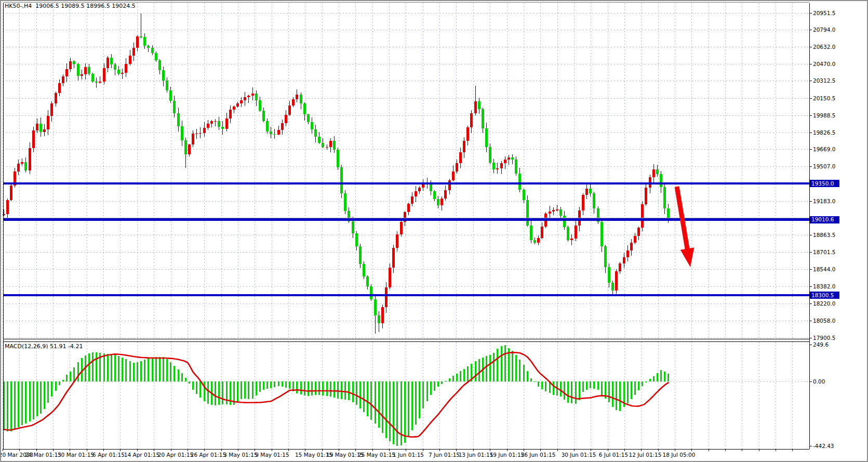 This screenshot has height=462, width=868. I want to click on svg-text: 25 May 01:15, so click(377, 455).